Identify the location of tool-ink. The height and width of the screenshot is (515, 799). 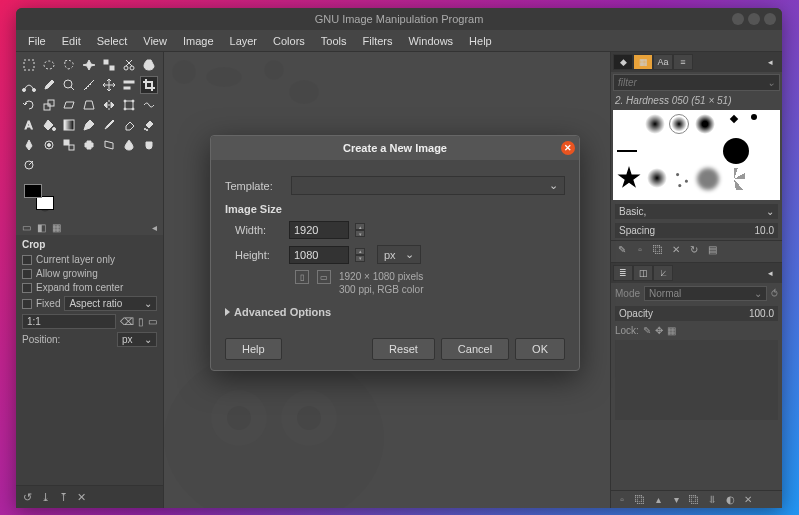
(29, 145).